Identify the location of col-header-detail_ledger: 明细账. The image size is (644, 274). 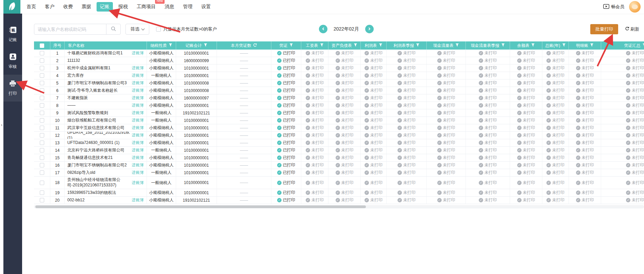
(585, 45).